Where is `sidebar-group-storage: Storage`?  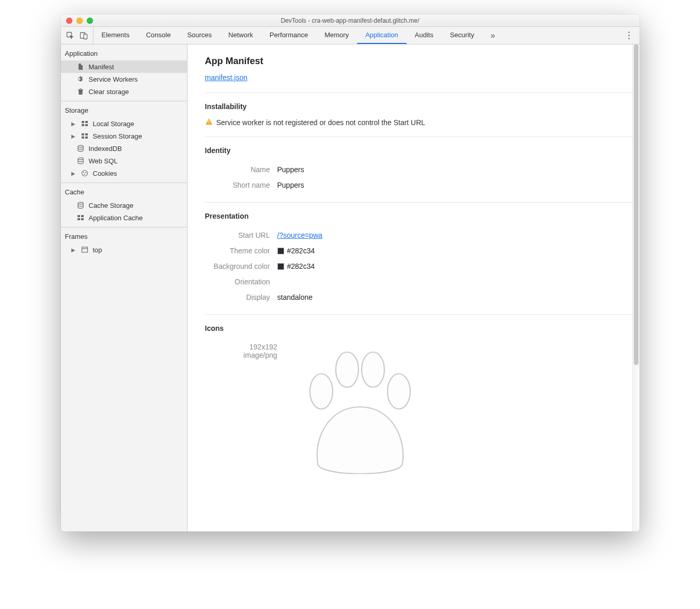 sidebar-group-storage: Storage is located at coordinates (124, 109).